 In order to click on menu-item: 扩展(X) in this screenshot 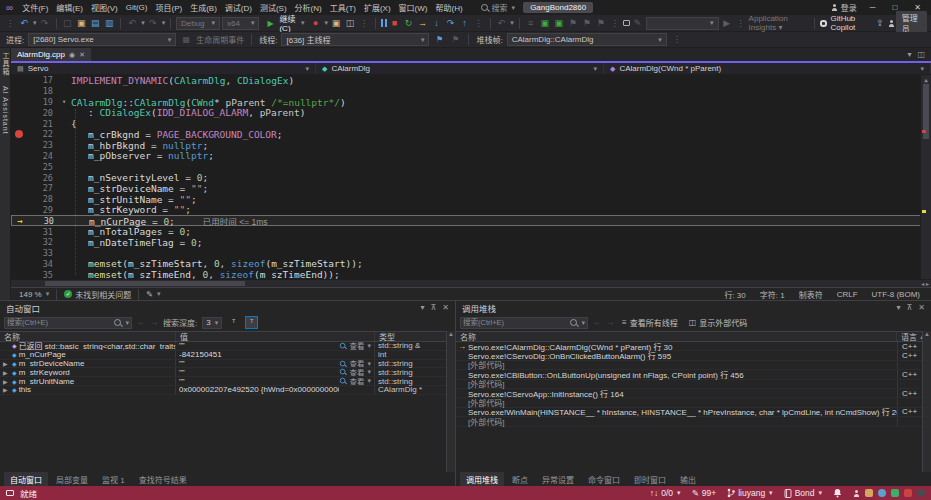, I will do `click(378, 8)`.